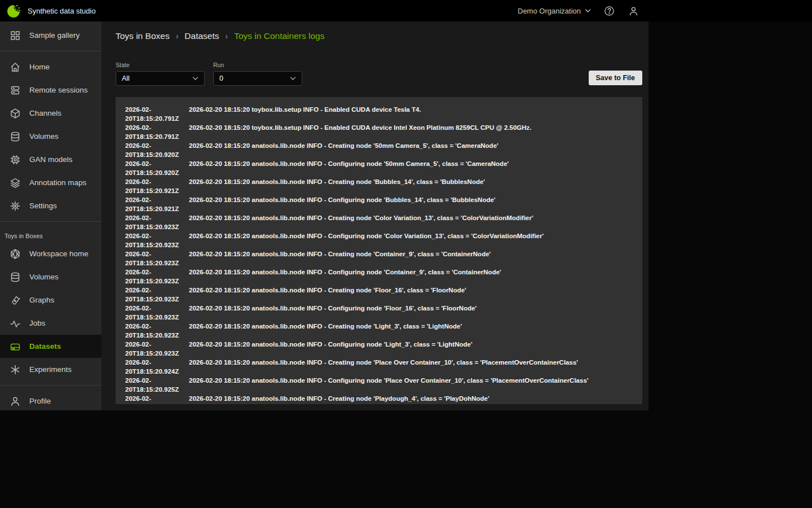 This screenshot has height=508, width=812. Describe the element at coordinates (157, 367) in the screenshot. I see `log-timestamp: 2026-02-20T18:15:20.924Z` at that location.